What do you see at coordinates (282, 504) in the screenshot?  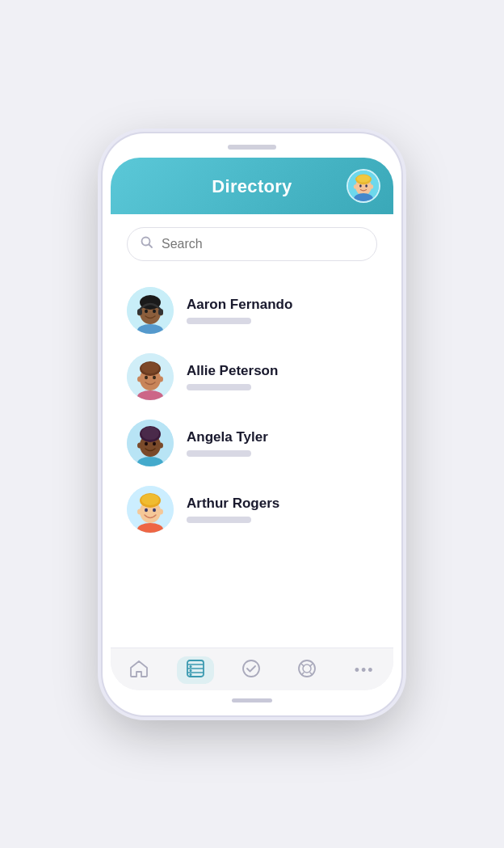 I see `contact-name: Arthur Rogers` at bounding box center [282, 504].